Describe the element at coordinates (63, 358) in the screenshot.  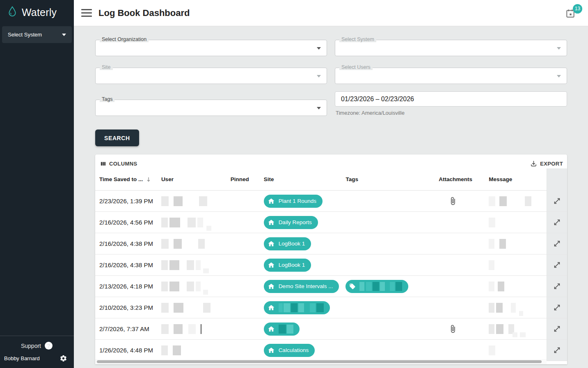
I see `settings-gear-icon` at that location.